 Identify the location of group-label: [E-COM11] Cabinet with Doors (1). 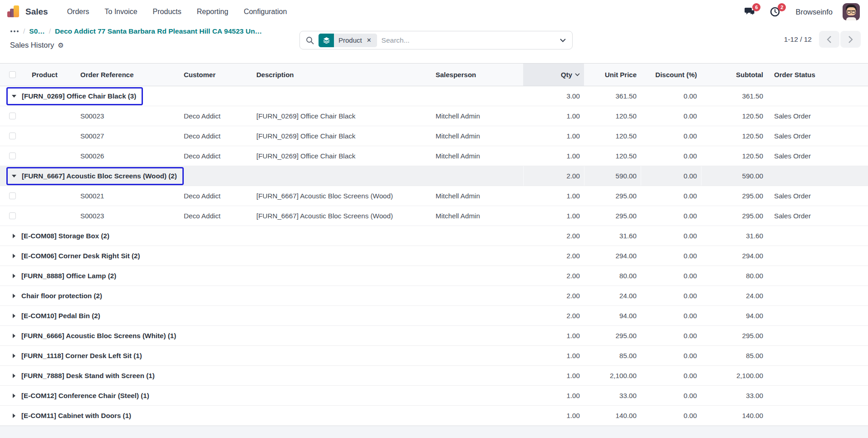
(76, 416).